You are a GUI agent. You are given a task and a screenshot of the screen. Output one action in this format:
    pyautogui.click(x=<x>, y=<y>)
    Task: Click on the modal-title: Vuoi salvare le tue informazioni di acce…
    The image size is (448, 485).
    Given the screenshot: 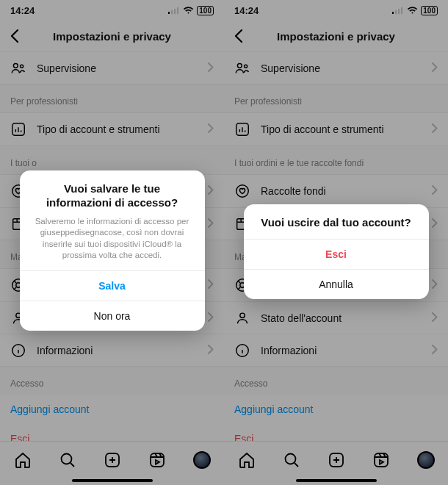 What is the action you would take?
    pyautogui.click(x=112, y=196)
    